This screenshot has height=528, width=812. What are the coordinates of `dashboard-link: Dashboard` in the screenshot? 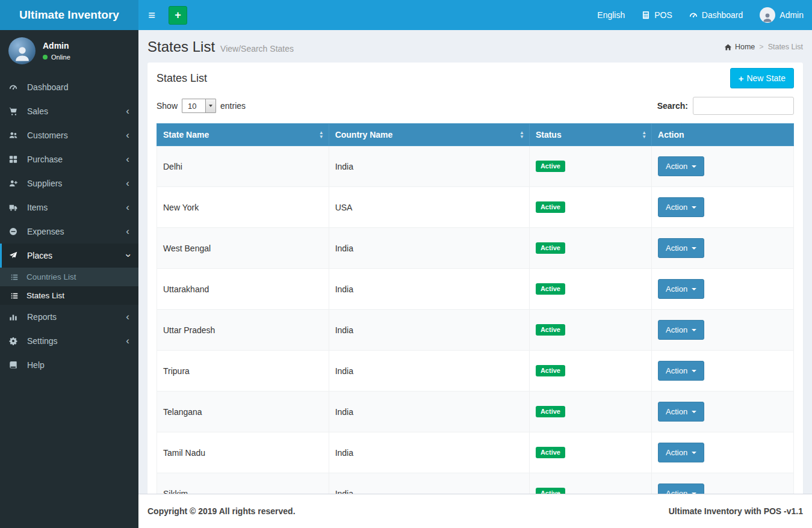 It's located at (716, 15).